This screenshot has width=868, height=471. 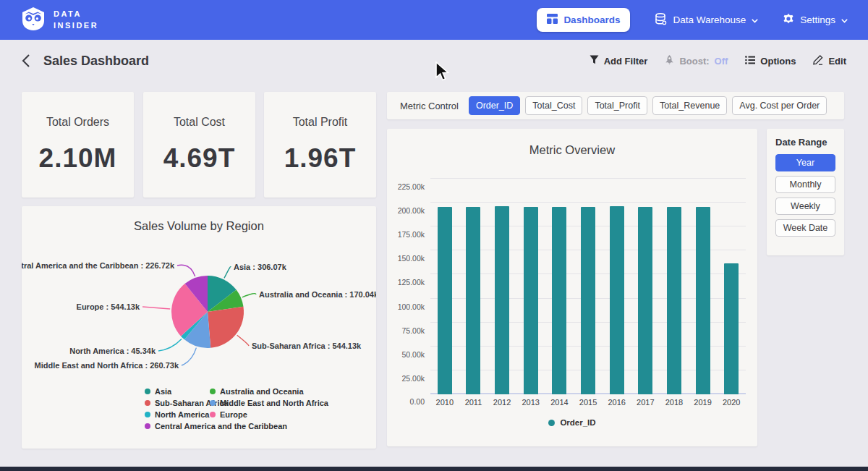 What do you see at coordinates (320, 145) in the screenshot?
I see `kpi-card-total-profit: Total Profit 1.96T` at bounding box center [320, 145].